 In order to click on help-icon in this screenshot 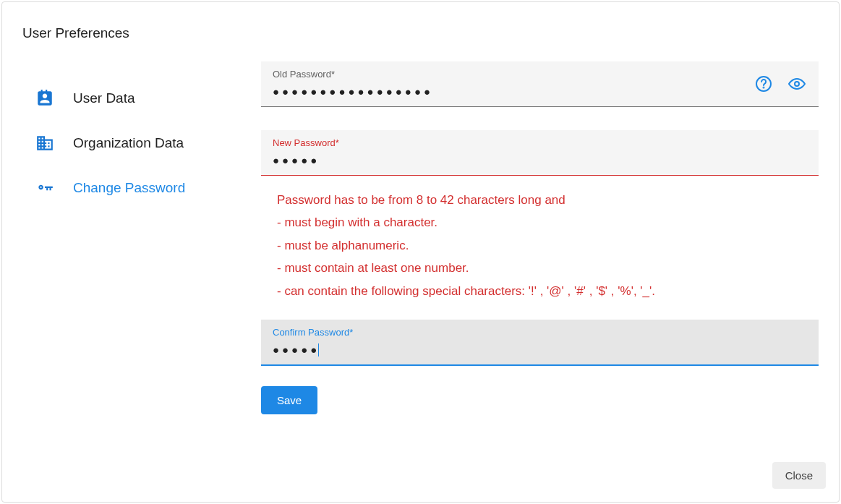, I will do `click(764, 84)`.